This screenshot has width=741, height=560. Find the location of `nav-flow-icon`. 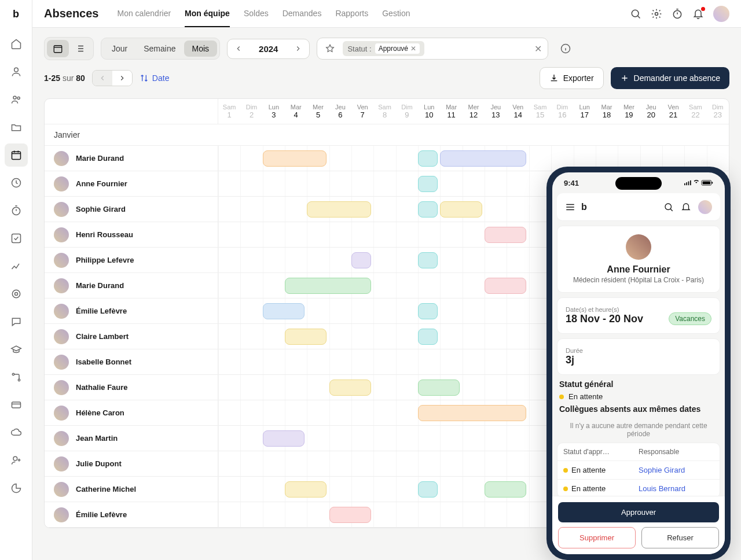

nav-flow-icon is located at coordinates (16, 377).